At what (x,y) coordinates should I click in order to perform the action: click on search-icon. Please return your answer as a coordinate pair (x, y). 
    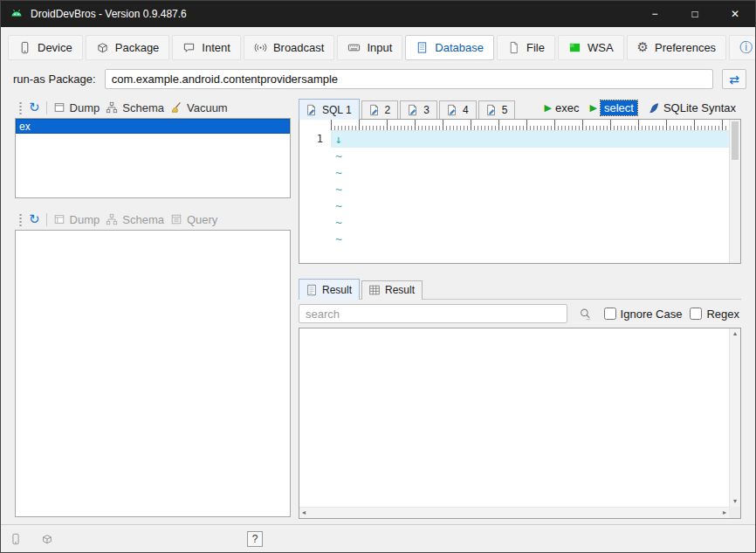
    Looking at the image, I should click on (585, 315).